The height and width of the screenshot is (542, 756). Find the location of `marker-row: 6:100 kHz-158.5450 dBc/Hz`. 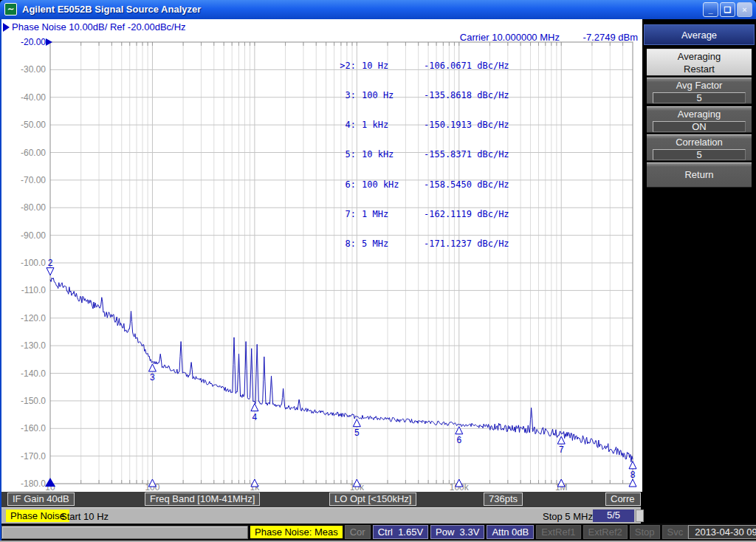

marker-row: 6:100 kHz-158.5450 dBc/Hz is located at coordinates (422, 185).